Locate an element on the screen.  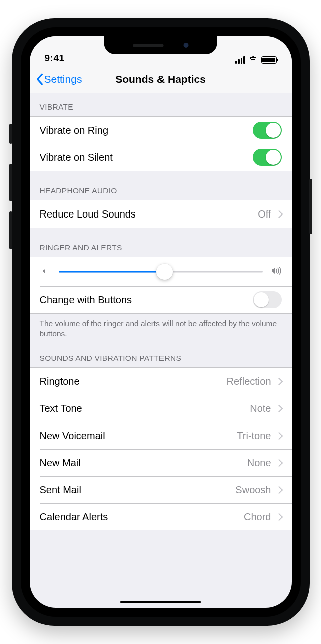
row-label: Text Tone is located at coordinates (61, 409).